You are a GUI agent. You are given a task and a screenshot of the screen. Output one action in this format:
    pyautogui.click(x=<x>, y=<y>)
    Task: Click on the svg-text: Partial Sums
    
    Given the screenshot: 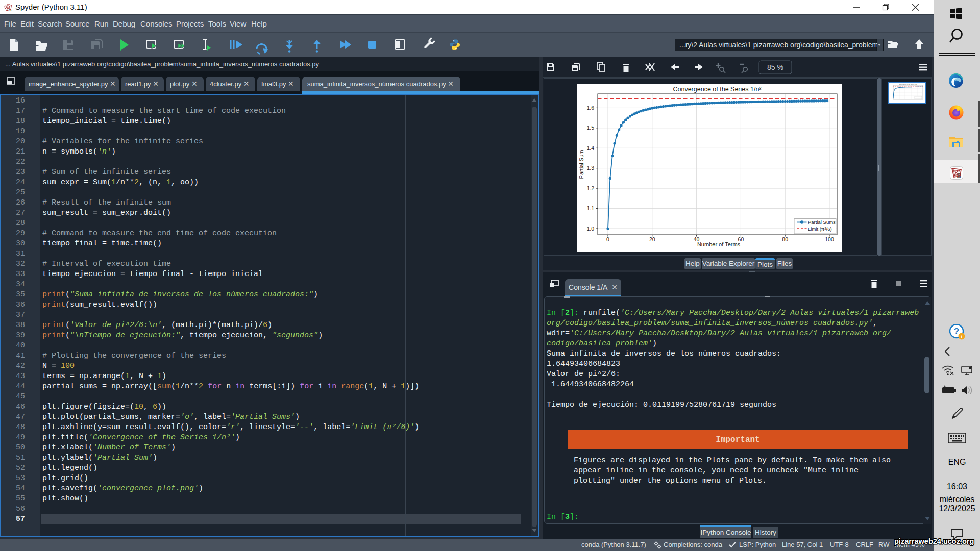 What is the action you would take?
    pyautogui.click(x=822, y=222)
    